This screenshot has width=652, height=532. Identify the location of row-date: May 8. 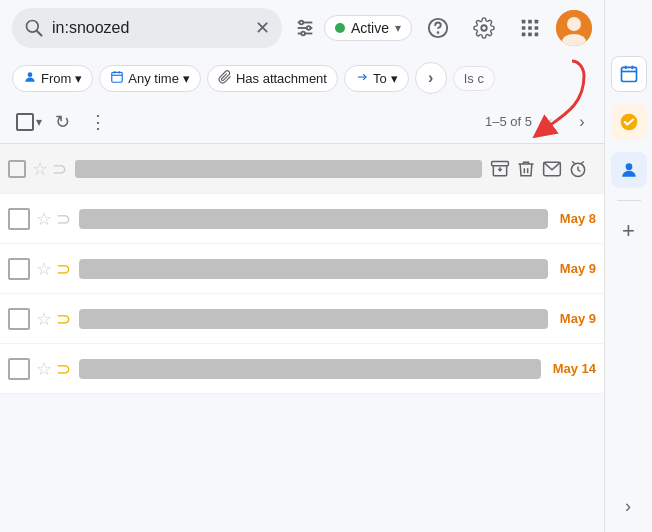
(578, 218).